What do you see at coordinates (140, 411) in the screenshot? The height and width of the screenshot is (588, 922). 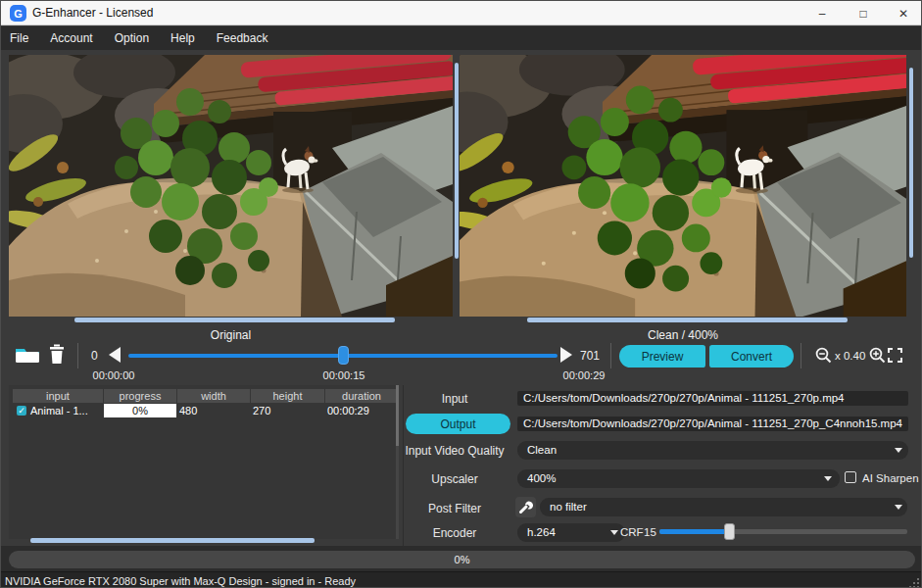 I see `cell-progress: 0%` at bounding box center [140, 411].